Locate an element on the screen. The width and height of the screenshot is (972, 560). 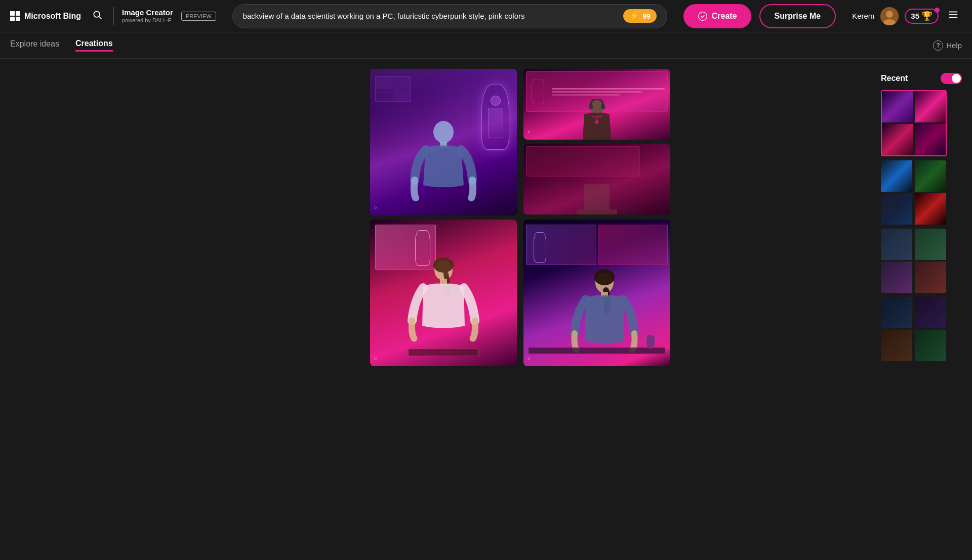
reward-badge: 35 🏆 is located at coordinates (921, 16).